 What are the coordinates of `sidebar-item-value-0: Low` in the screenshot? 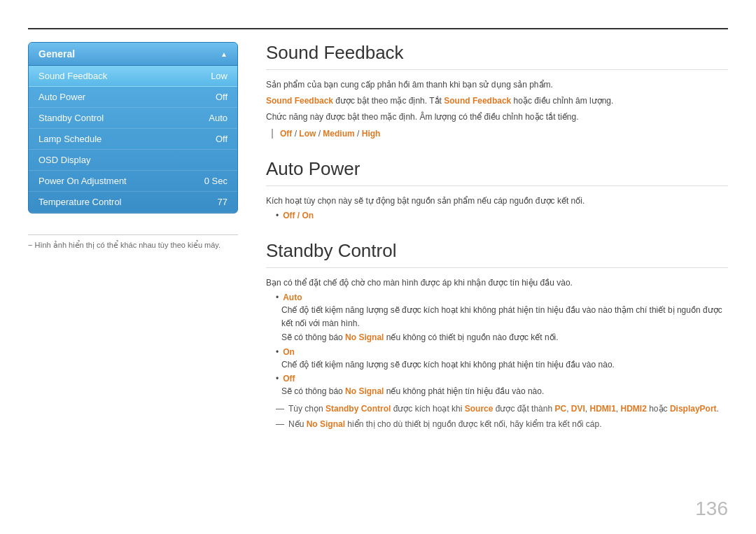 It's located at (219, 76).